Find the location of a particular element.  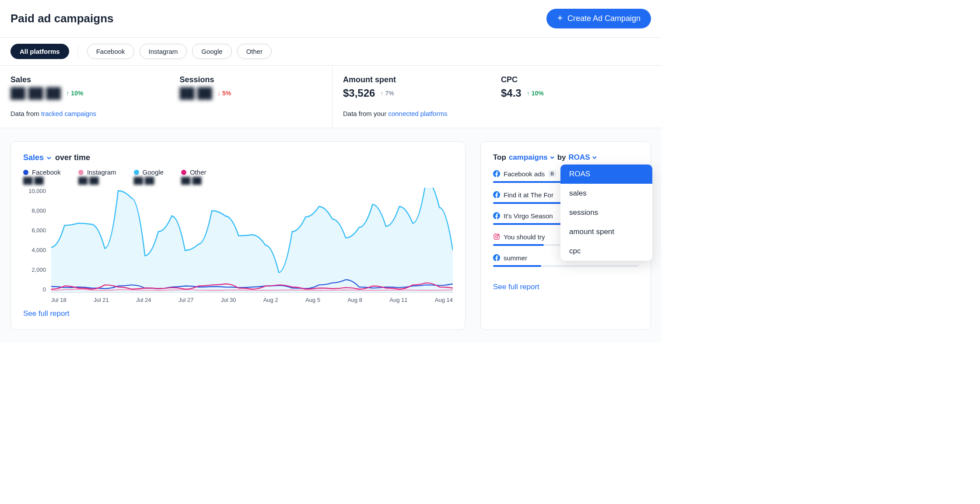

chart-title-rest: over time is located at coordinates (73, 158).